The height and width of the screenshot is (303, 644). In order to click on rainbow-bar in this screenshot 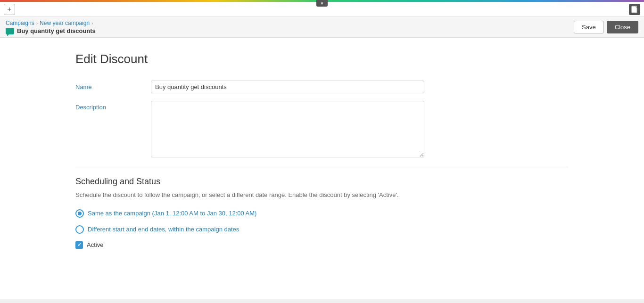, I will do `click(322, 1)`.